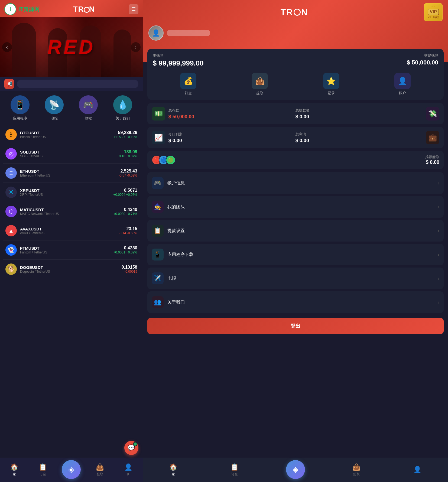  Describe the element at coordinates (11, 173) in the screenshot. I see `eth-icon: Ξ` at that location.